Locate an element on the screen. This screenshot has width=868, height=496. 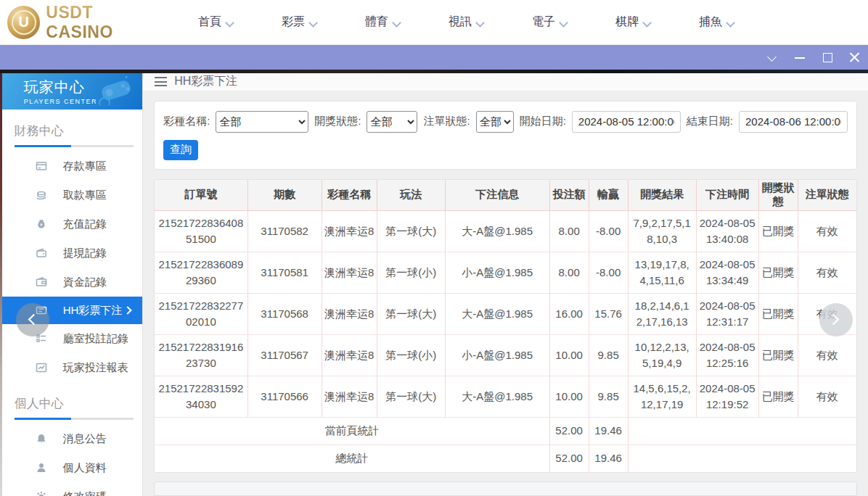
lottery-name-label: 彩種名稱: is located at coordinates (187, 122).